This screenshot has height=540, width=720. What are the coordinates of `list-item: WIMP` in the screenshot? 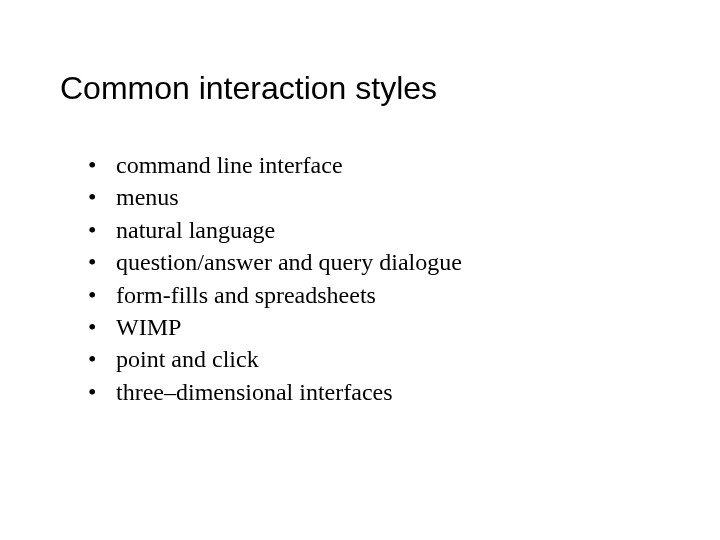 It's located at (374, 327).